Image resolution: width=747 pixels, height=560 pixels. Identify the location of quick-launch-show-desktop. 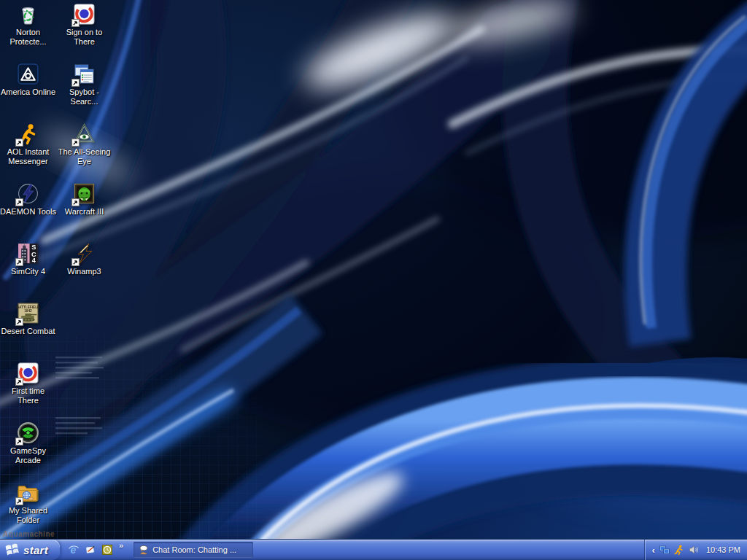
(90, 550).